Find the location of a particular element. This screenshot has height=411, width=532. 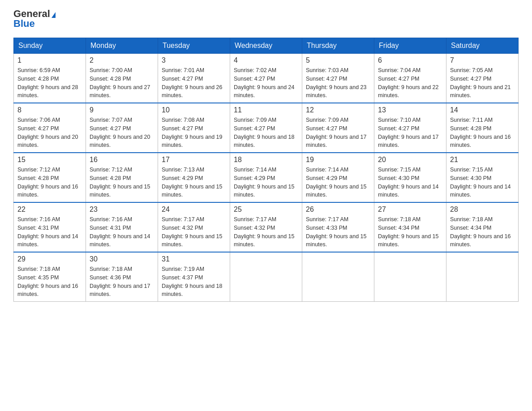

table-cell: 29 Sunrise: 7:18 AMSunset: 4:35 PMDaylig… is located at coordinates (50, 277).